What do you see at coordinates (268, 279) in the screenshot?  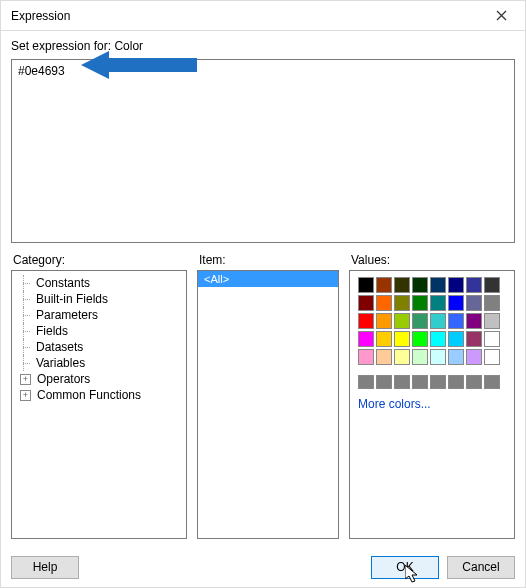 I see `item-row: <All>` at bounding box center [268, 279].